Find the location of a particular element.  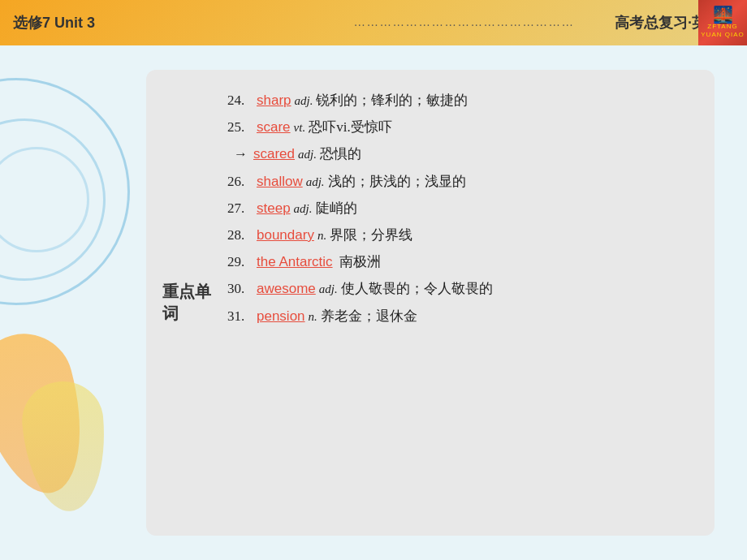

vocab-number: 26. is located at coordinates (242, 182).